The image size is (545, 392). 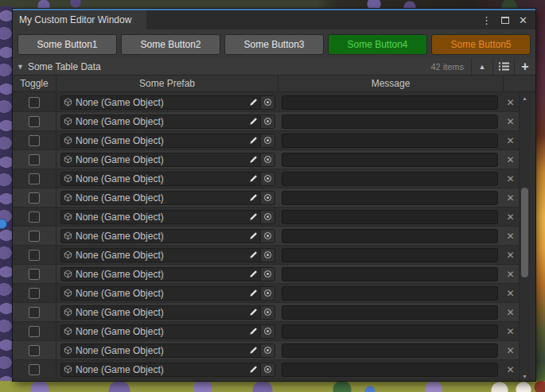 What do you see at coordinates (57, 67) in the screenshot?
I see `table-foldout: ▼ Some Table Data` at bounding box center [57, 67].